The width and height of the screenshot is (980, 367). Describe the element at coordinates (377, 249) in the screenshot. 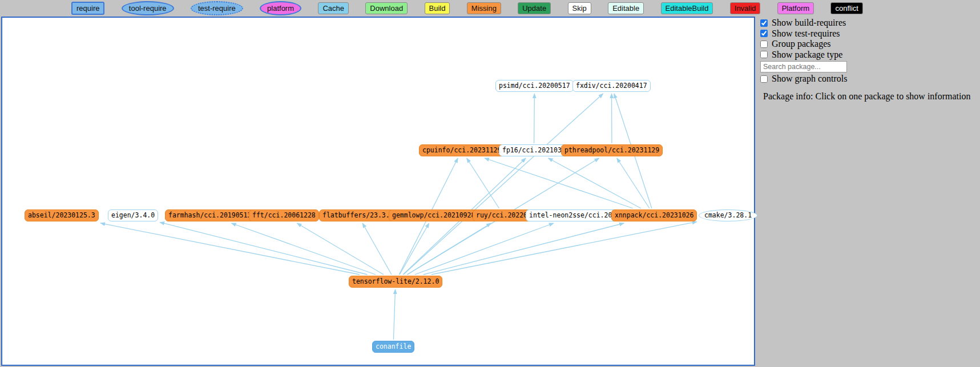

I see `edge-tensorflow-lite-to-flatbuffers` at that location.